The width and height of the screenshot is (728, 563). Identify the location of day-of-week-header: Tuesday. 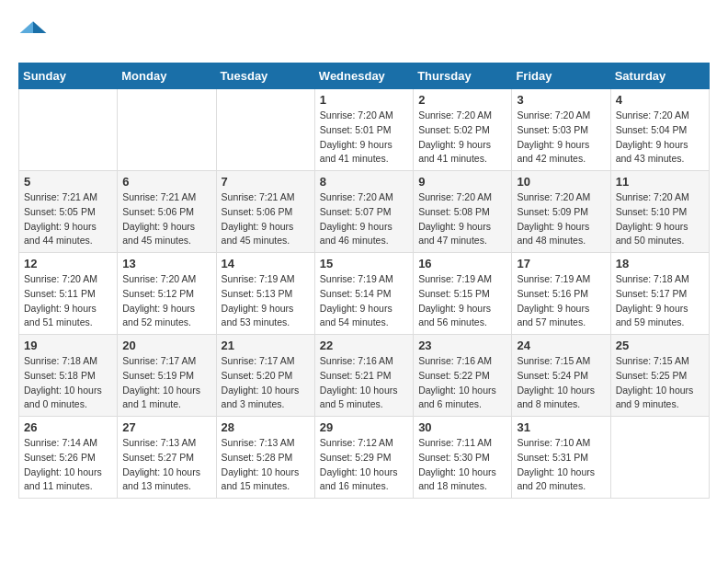
(265, 76).